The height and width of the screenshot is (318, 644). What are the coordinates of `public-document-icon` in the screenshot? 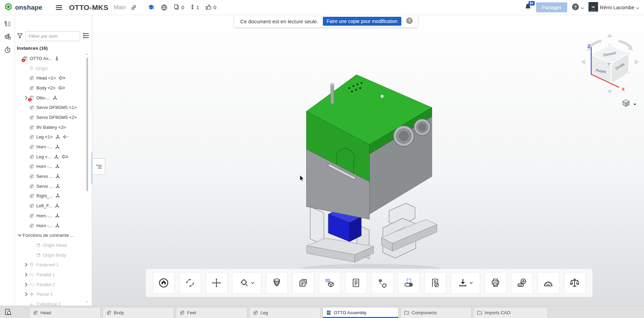 It's located at (164, 8).